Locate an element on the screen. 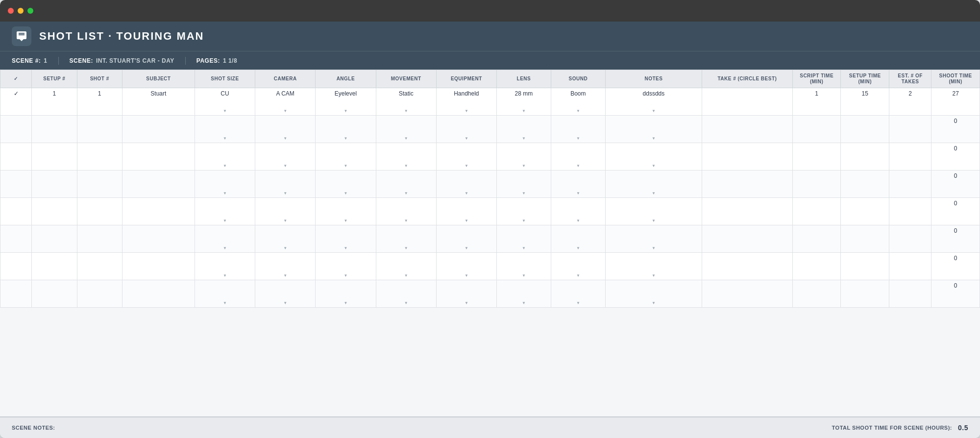  table-row: ✓11StuartCU▼A CAM▼Eyelevel▼Static▼Handhe… is located at coordinates (490, 102).